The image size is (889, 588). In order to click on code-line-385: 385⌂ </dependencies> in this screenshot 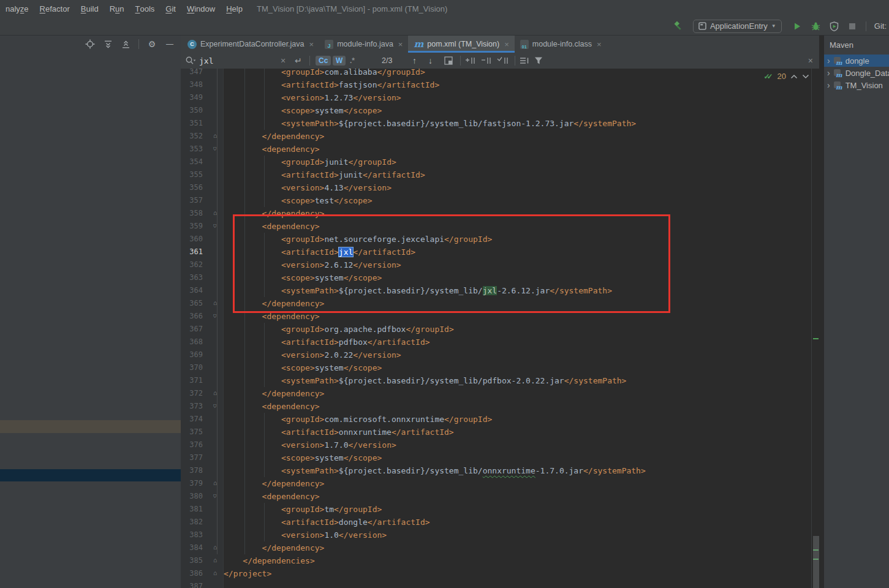, I will do `click(500, 561)`.